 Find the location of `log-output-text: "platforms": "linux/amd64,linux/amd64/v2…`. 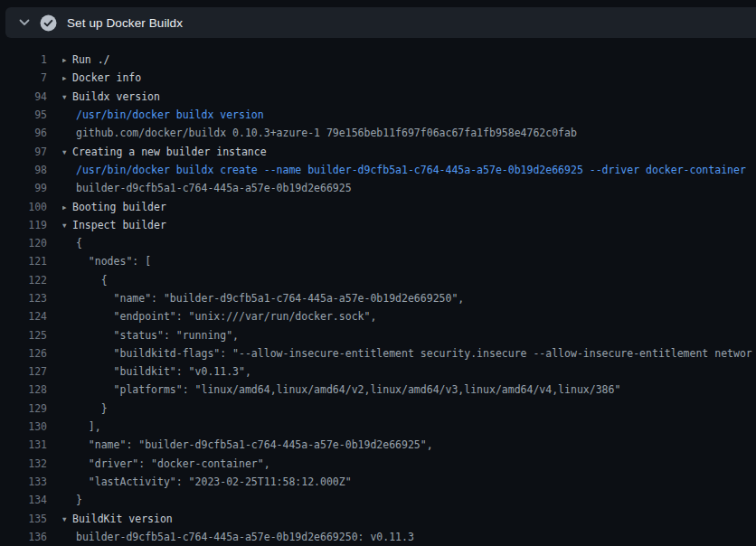

log-output-text: "platforms": "linux/amd64,linux/amd64/v2… is located at coordinates (409, 390).